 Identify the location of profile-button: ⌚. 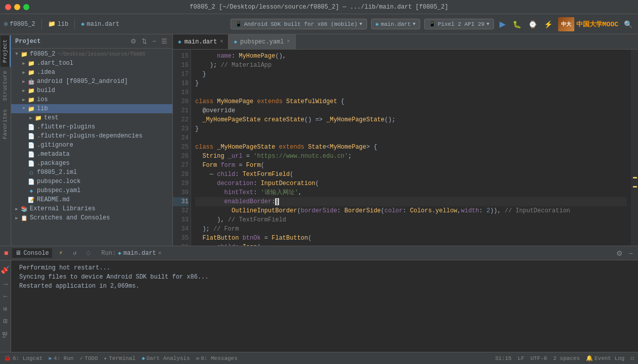
(533, 24).